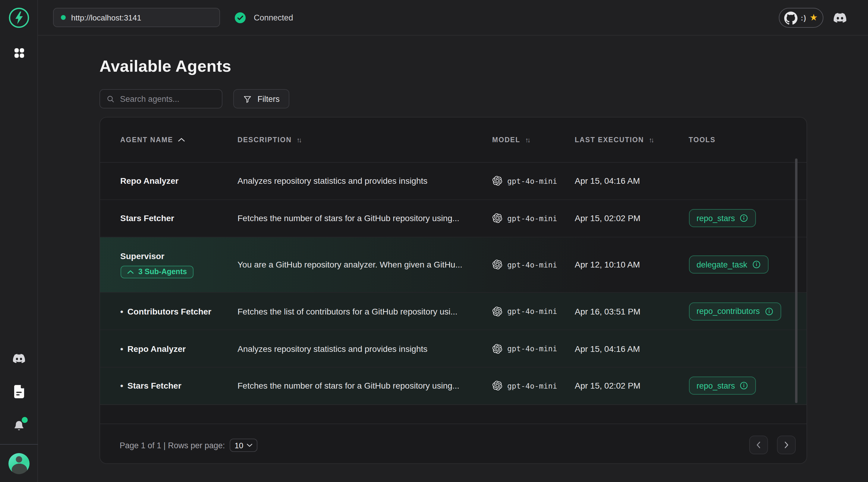 The width and height of the screenshot is (868, 482). Describe the element at coordinates (791, 18) in the screenshot. I see `github-icon` at that location.